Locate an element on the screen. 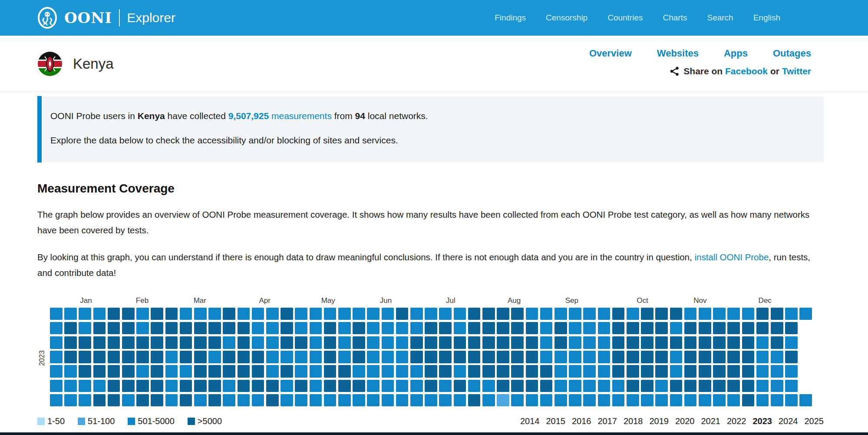 The width and height of the screenshot is (868, 435). year-option-2019: 2019 is located at coordinates (659, 422).